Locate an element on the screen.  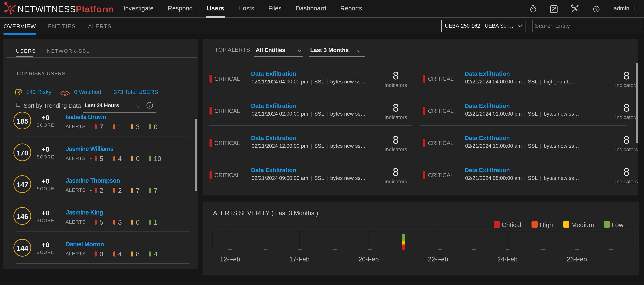
svg-text: 20-Feb is located at coordinates (368, 259).